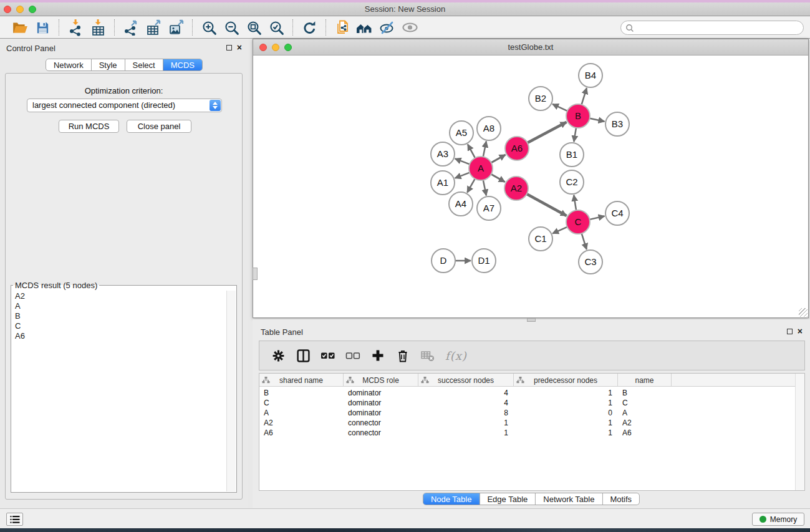 The image size is (810, 532). Describe the element at coordinates (120, 336) in the screenshot. I see `result-list-item: A6` at that location.